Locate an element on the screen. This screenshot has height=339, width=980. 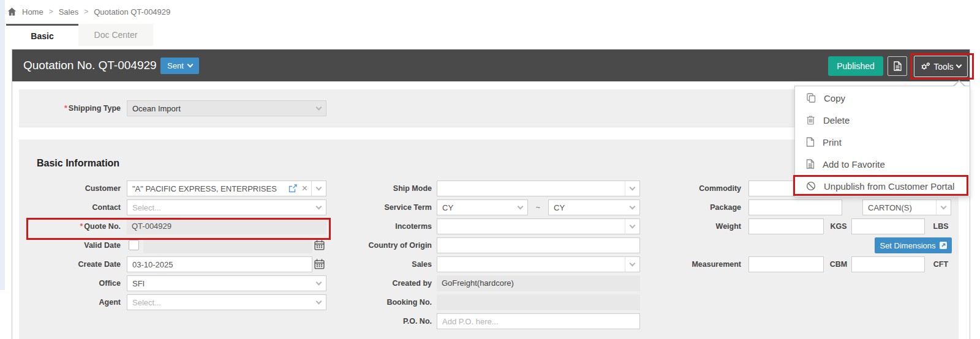
ship-mode-select is located at coordinates (538, 188).